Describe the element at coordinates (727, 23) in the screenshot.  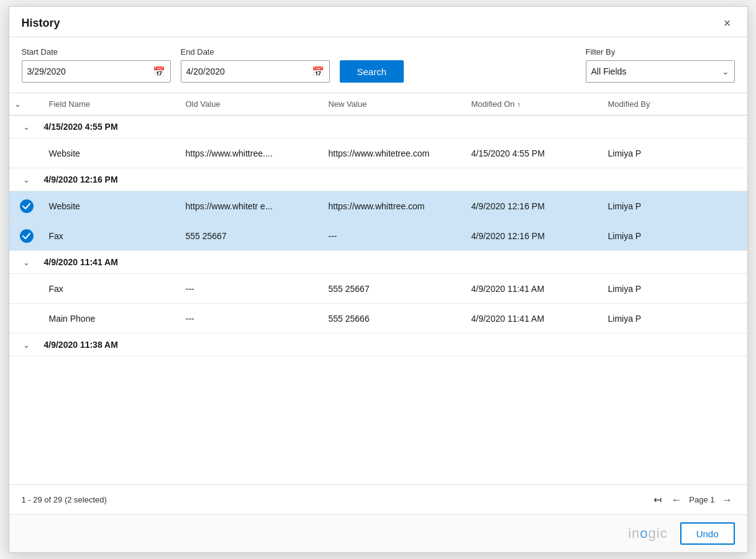
I see `close-button: ×` at that location.